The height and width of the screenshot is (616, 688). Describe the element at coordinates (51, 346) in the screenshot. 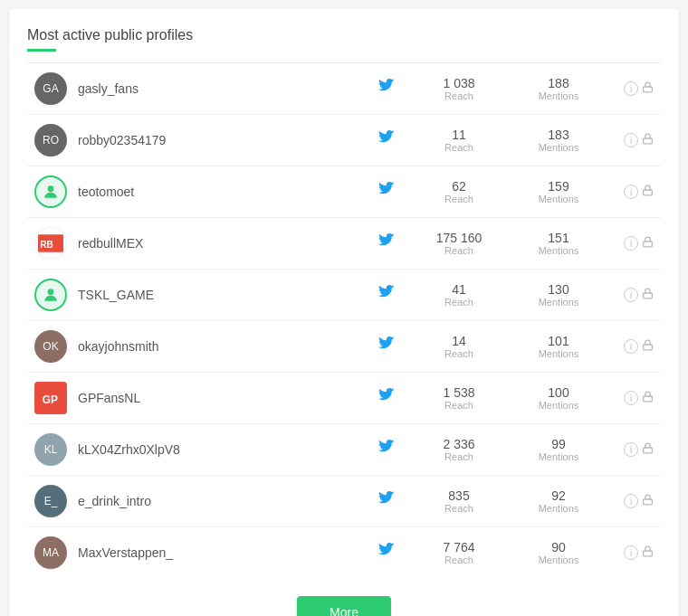

I see `avatar: OK` at that location.